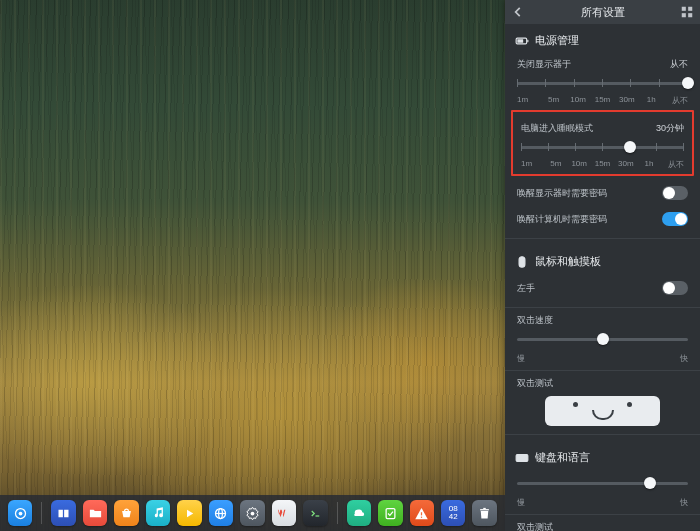 Image resolution: width=700 pixels, height=531 pixels. What do you see at coordinates (535, 526) in the screenshot?
I see `kb-test-label: 双击测试` at bounding box center [535, 526].